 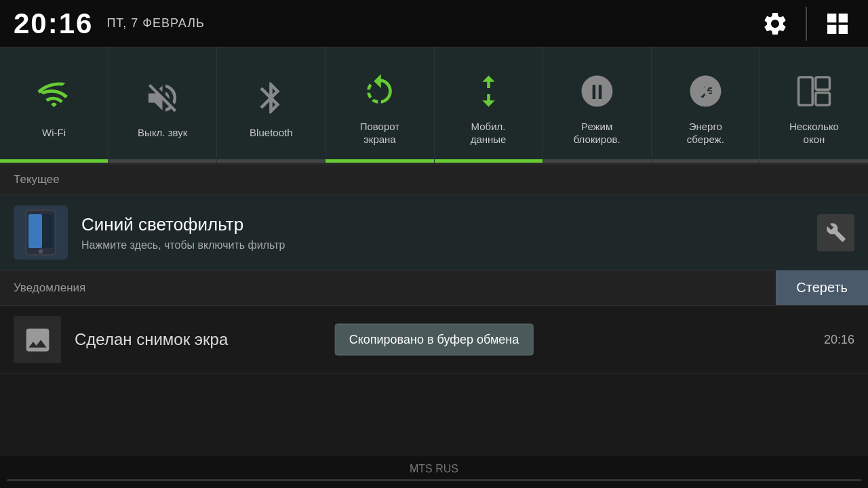 What do you see at coordinates (775, 24) in the screenshot?
I see `settings-button` at bounding box center [775, 24].